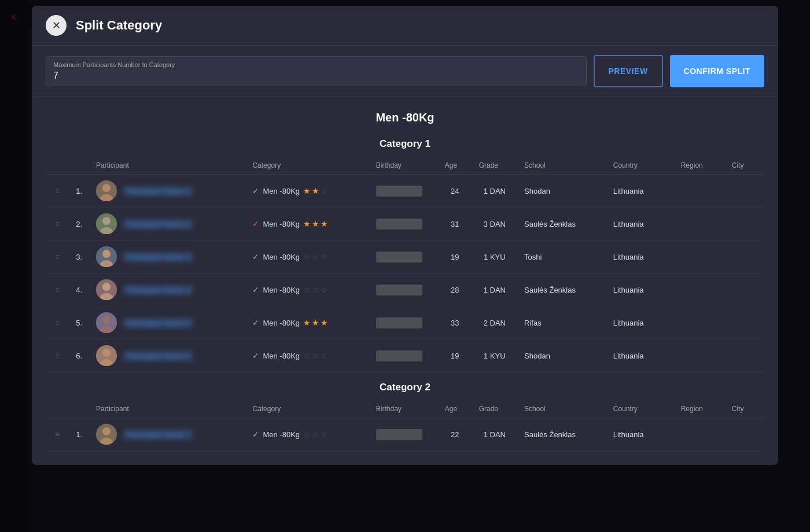 This screenshot has width=810, height=532. Describe the element at coordinates (405, 143) in the screenshot. I see `category1-title: Category 1` at that location.